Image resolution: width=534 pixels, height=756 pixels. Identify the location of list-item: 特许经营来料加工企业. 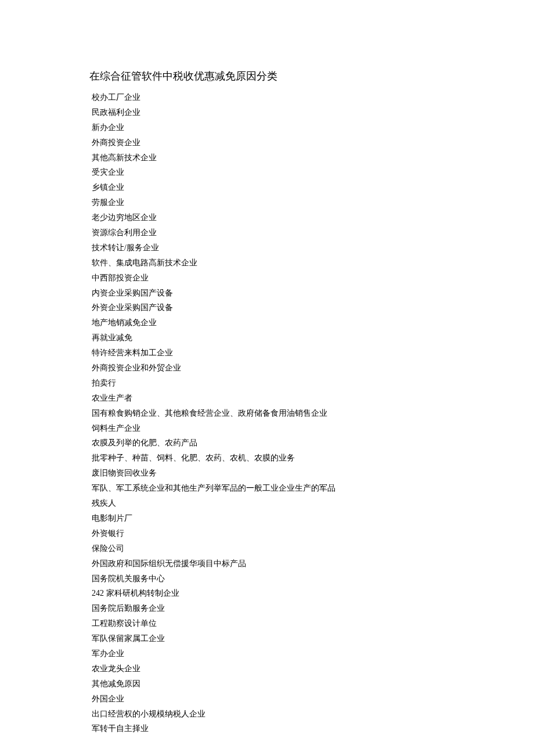
(283, 353).